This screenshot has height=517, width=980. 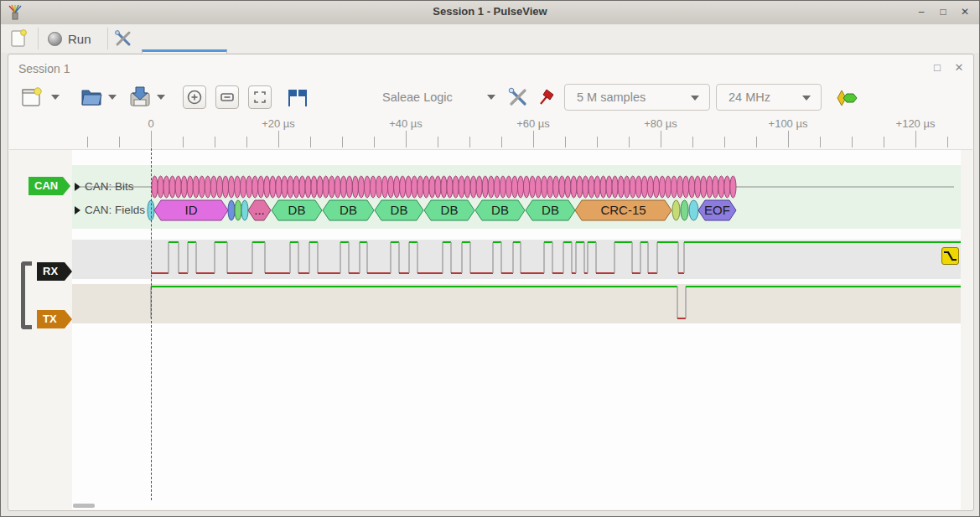 I want to click on new-view-dropdown-arrow, so click(x=55, y=97).